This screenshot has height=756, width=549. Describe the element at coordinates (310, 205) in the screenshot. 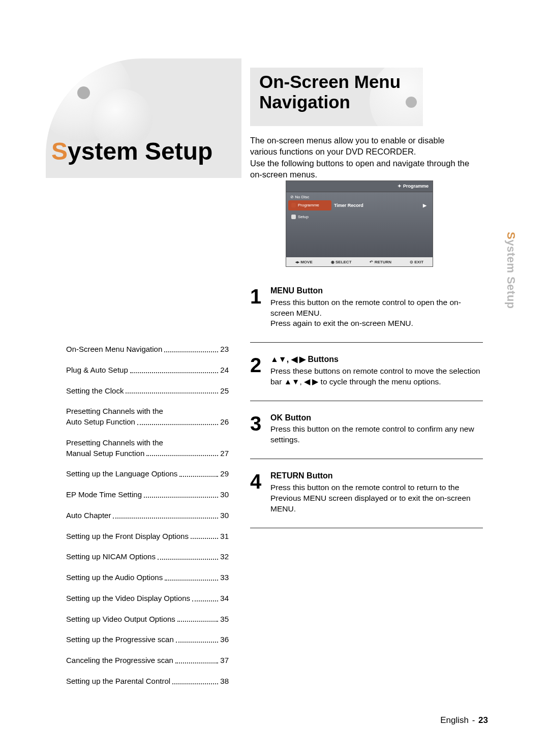

I see `osd-side-programme: Programme` at that location.